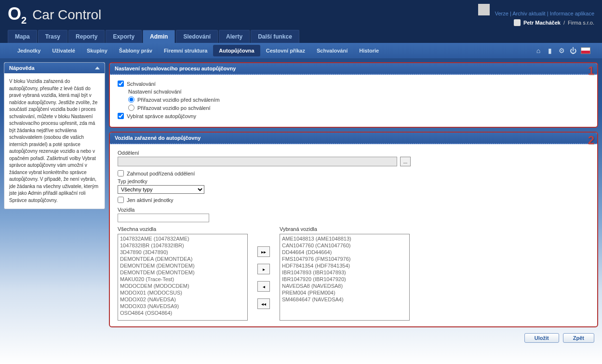 Image resolution: width=602 pixels, height=364 pixels. Describe the element at coordinates (484, 10) in the screenshot. I see `box-icon` at that location.